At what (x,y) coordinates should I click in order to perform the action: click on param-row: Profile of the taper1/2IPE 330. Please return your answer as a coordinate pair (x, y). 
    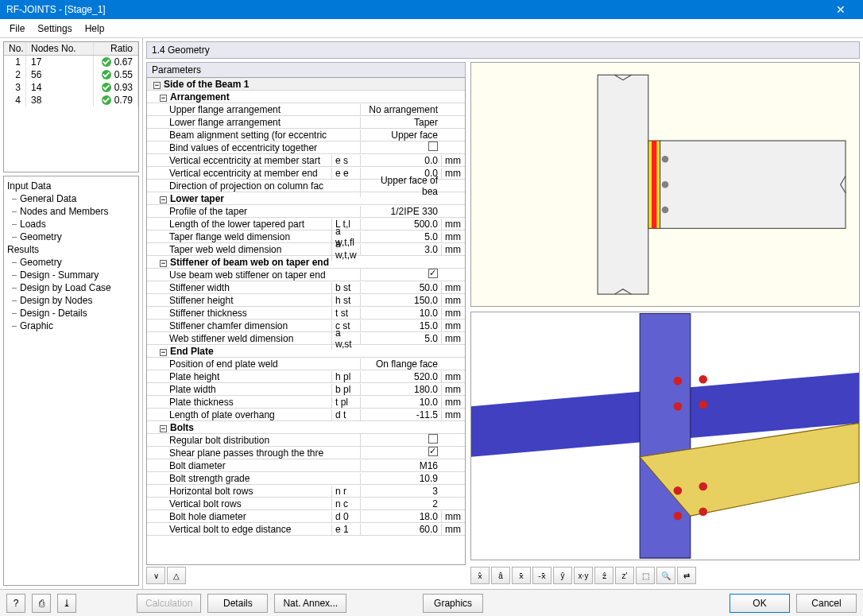
    Looking at the image, I should click on (306, 211).